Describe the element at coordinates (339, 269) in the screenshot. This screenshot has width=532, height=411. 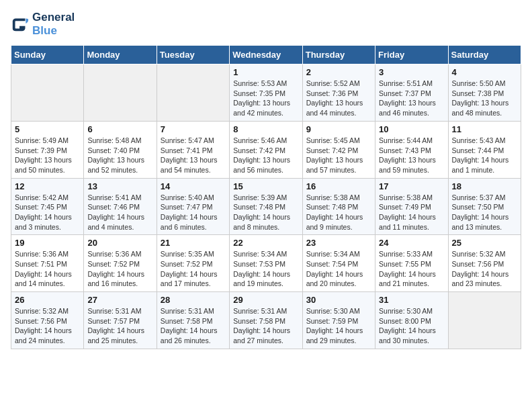
I see `day-info: Sunrise: 5:34 AMSunset: 7:54 PMDaylight:…` at that location.